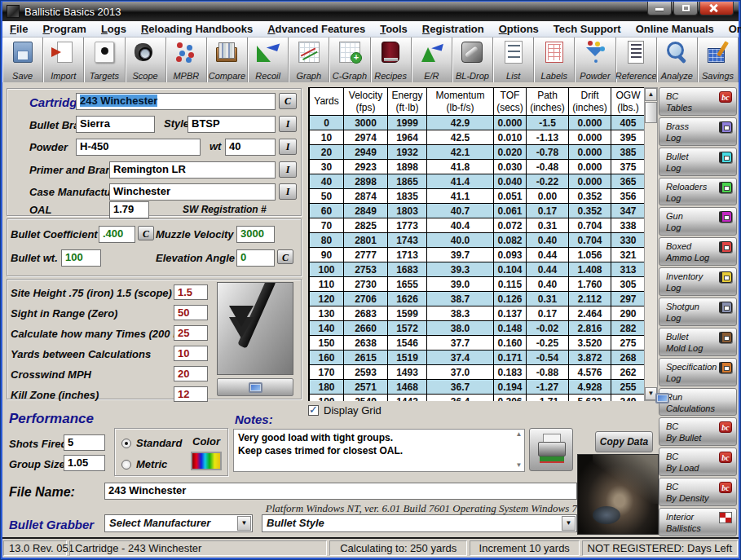  What do you see at coordinates (192, 192) in the screenshot?
I see `case-input: Winchester` at bounding box center [192, 192].